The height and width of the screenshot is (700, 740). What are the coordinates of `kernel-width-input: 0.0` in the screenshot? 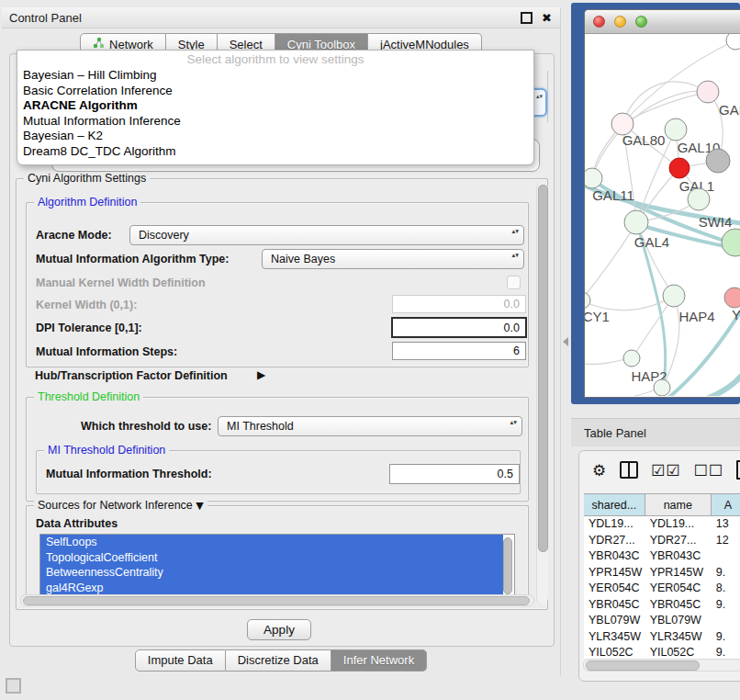 It's located at (459, 304).